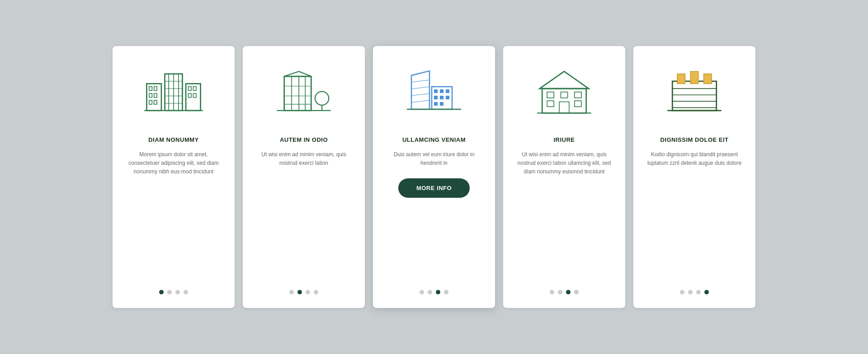 The width and height of the screenshot is (868, 354). I want to click on card-1-dots, so click(174, 288).